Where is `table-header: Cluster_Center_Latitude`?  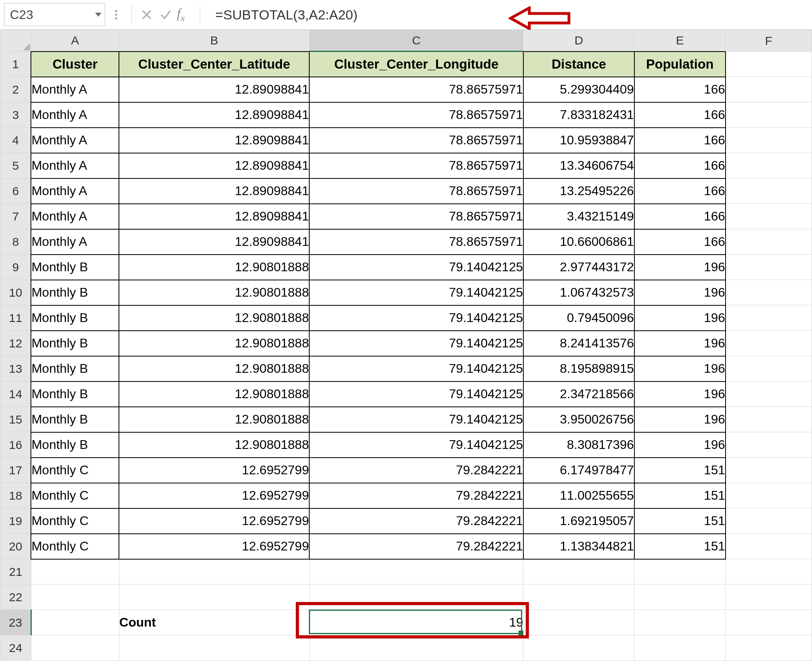
table-header: Cluster_Center_Latitude is located at coordinates (214, 64).